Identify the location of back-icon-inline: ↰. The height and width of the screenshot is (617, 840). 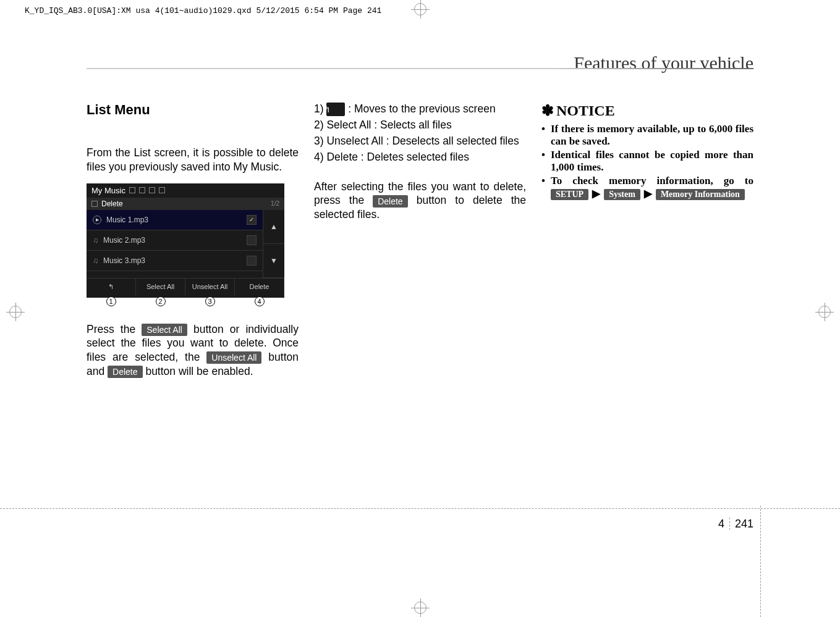
(336, 109).